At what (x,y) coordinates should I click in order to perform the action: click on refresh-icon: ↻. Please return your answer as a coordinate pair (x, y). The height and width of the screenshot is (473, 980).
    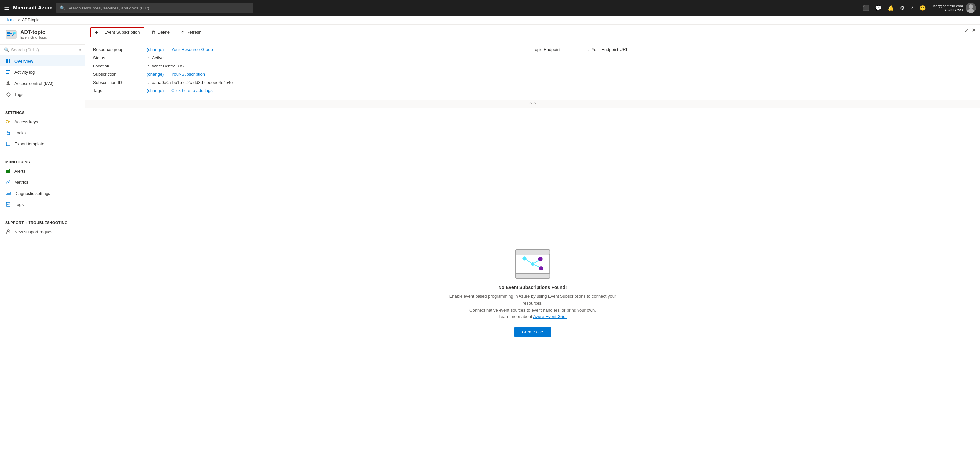
    Looking at the image, I should click on (183, 32).